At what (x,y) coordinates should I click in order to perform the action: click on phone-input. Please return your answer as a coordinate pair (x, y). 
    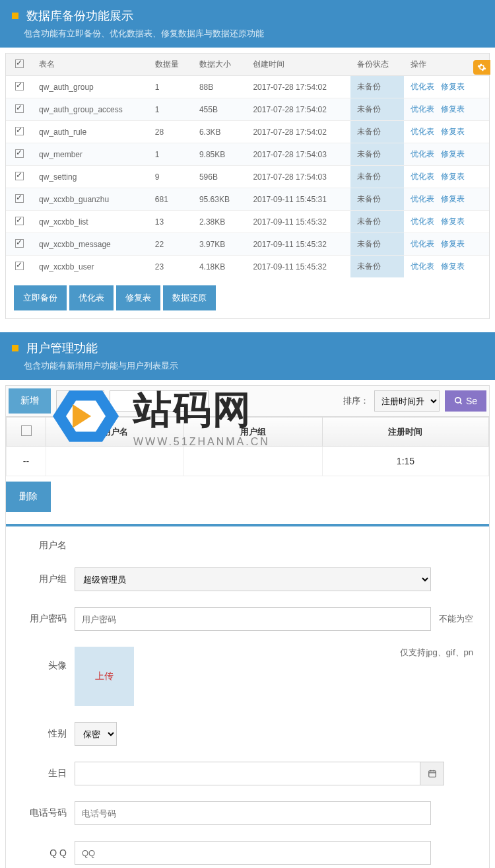
    Looking at the image, I should click on (253, 813).